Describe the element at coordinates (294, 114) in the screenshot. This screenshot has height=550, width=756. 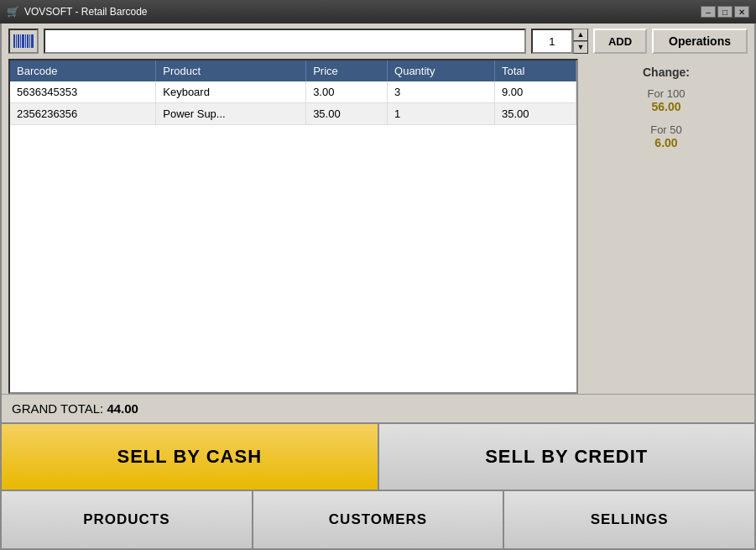
I see `table-row: 2356236356Power Sup...35.00135.00` at that location.